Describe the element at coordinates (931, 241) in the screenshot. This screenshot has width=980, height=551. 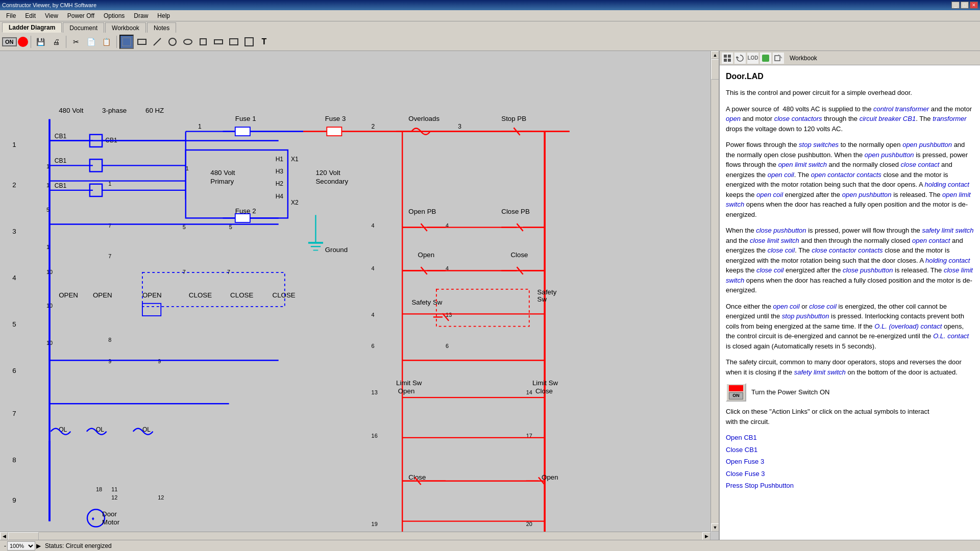
I see `link-open-contact: open contact` at that location.